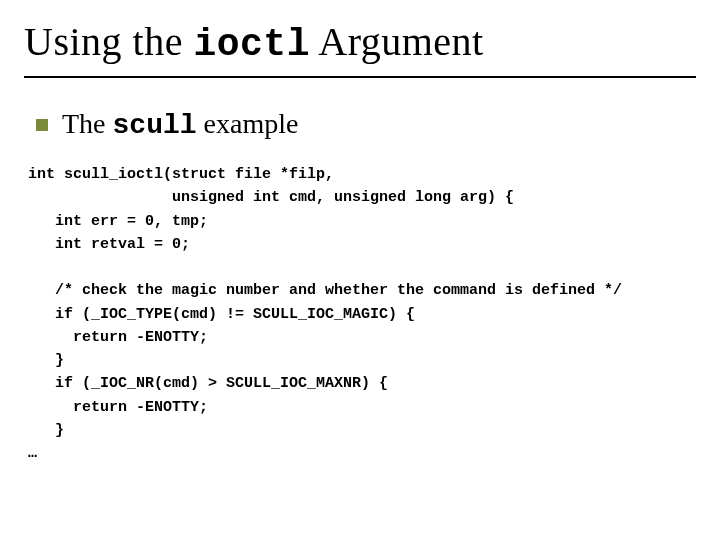  What do you see at coordinates (252, 44) in the screenshot?
I see `title-text-mono: ioctl` at bounding box center [252, 44].